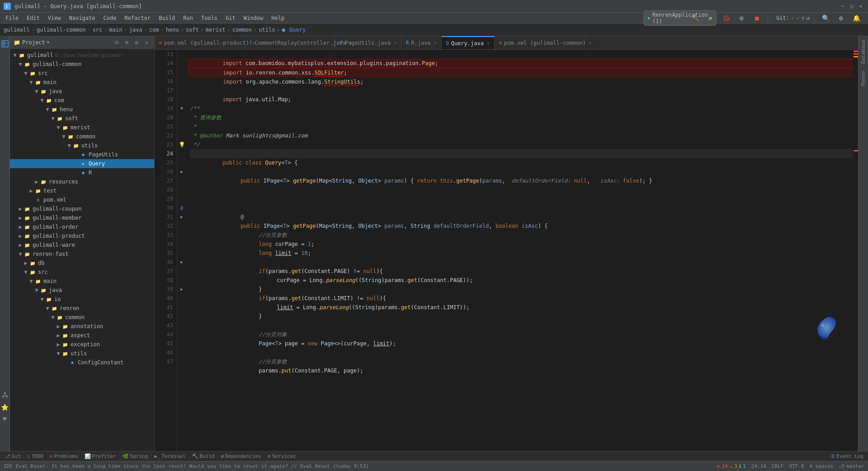 This screenshot has width=868, height=471. Describe the element at coordinates (241, 457) in the screenshot. I see `tool-dependencies: ⊞ Dependencies` at that location.